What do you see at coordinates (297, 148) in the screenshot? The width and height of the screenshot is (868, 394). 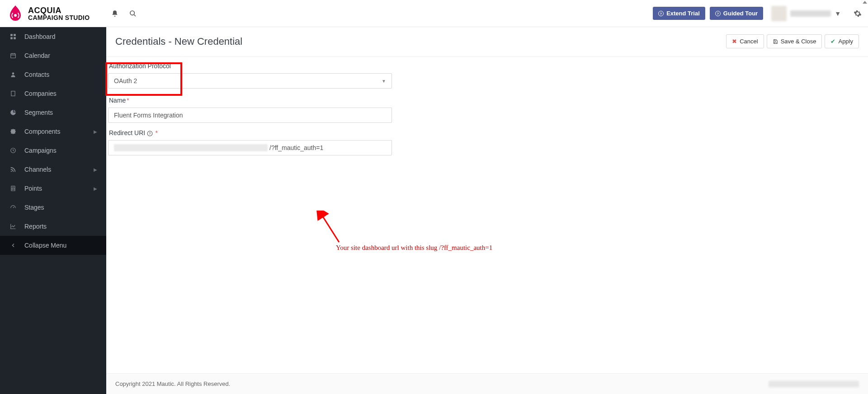 I see `redirect-uri-suffix: /?ff_mautic_auth=1` at bounding box center [297, 148].